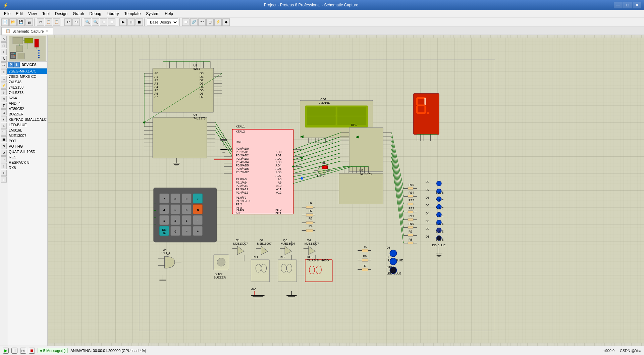 The width and height of the screenshot is (644, 355). I want to click on menu-system: System, so click(153, 14).